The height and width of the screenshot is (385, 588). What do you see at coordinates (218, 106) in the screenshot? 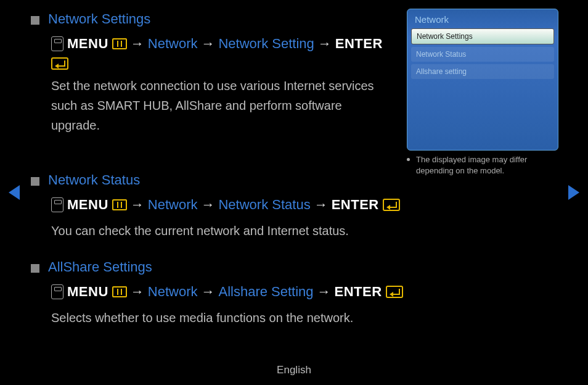
I see `section-description: Set the network connection to use variou…` at bounding box center [218, 106].